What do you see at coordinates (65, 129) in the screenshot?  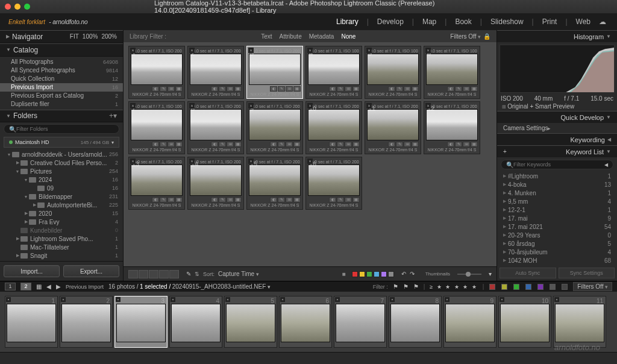 I see `folder-filter-field` at bounding box center [65, 129].